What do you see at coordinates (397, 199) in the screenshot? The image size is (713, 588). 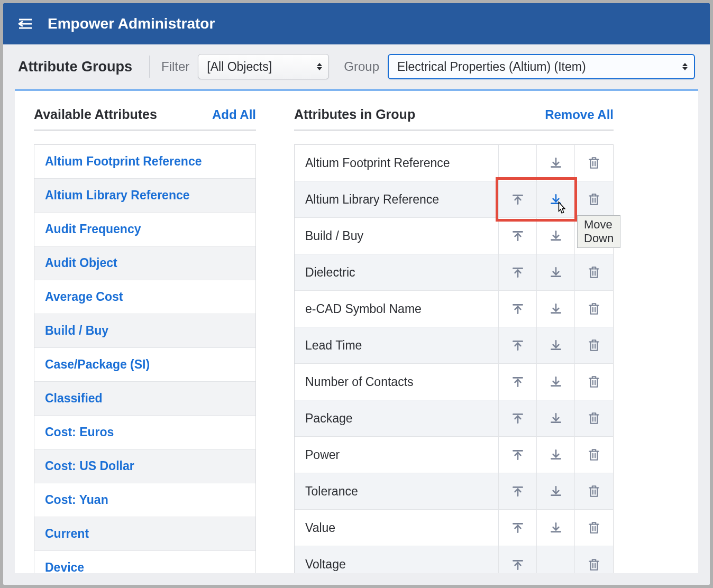 I see `group-row-name: Altium Library Reference` at bounding box center [397, 199].